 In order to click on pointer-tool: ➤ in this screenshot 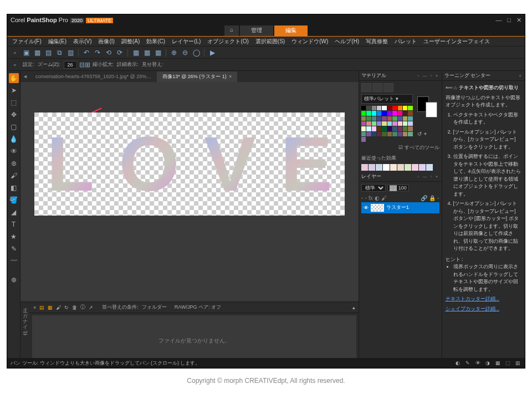, I will do `click(14, 90)`.